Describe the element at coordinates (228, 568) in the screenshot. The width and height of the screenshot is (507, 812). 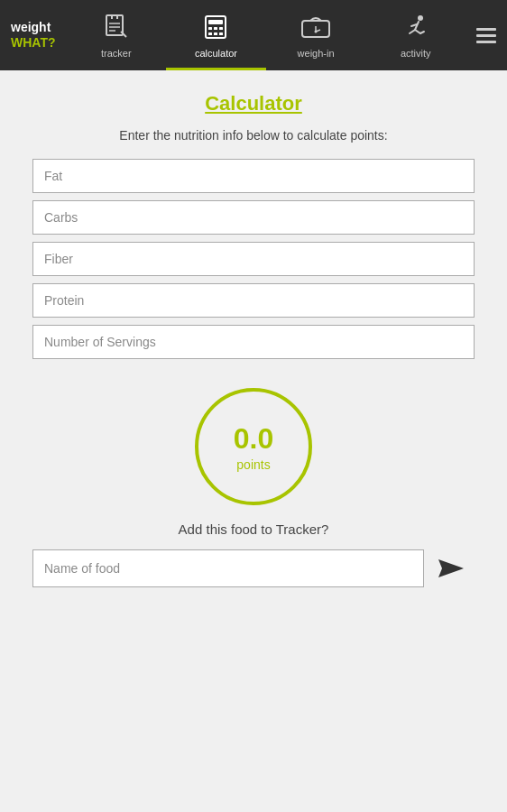
I see `food-name-input` at that location.